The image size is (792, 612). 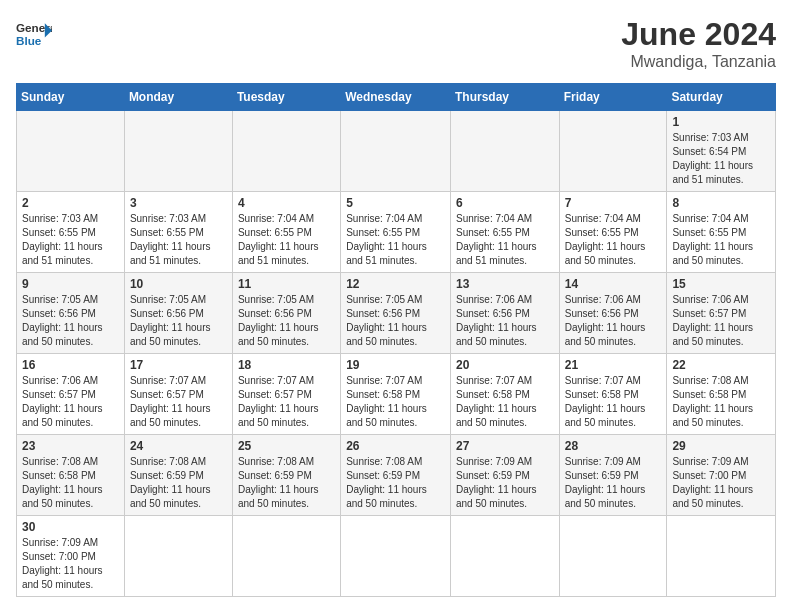 What do you see at coordinates (504, 314) in the screenshot?
I see `calendar-day-cell: 13Sunrise: 7:06 AM Sunset: 6:56 PM Dayli…` at bounding box center [504, 314].